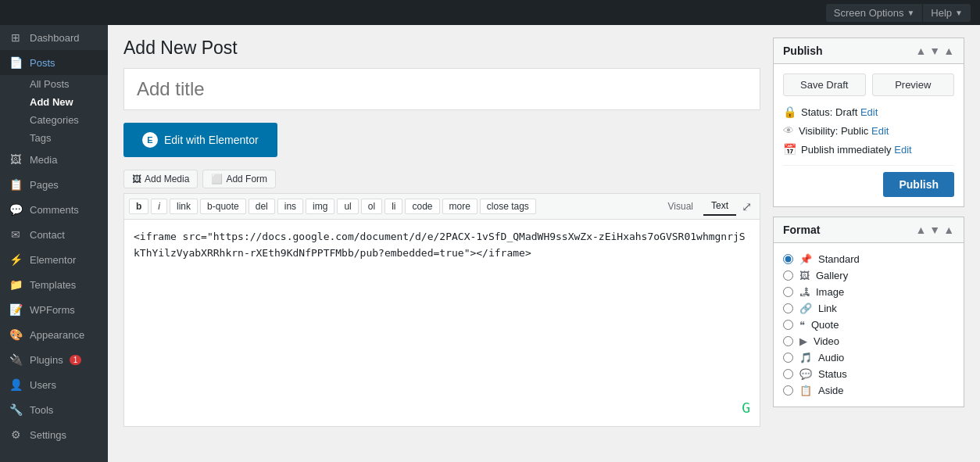 The height and width of the screenshot is (462, 980). I want to click on publish-btn-row: Publish, so click(869, 181).